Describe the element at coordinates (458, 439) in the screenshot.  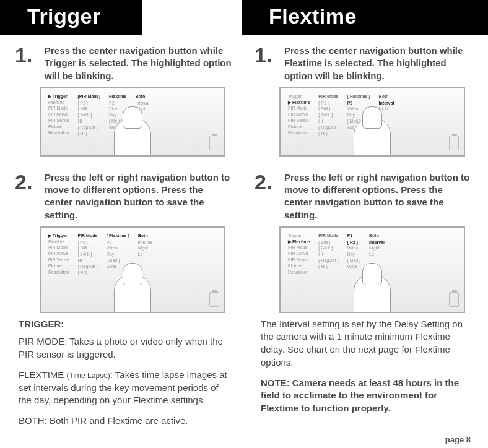
I see `page-number: page 8` at that location.